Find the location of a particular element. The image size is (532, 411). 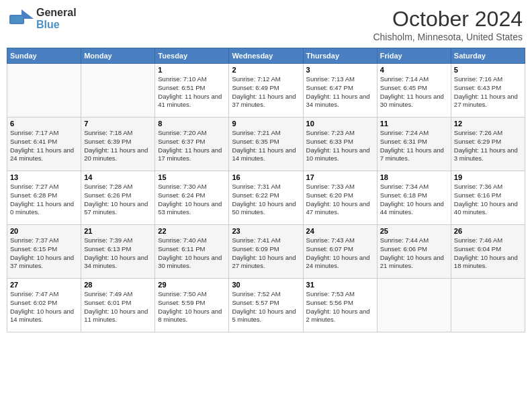

day-info: Sunrise: 7:26 AM Sunset: 6:29 PM Dayligh… is located at coordinates (488, 146).